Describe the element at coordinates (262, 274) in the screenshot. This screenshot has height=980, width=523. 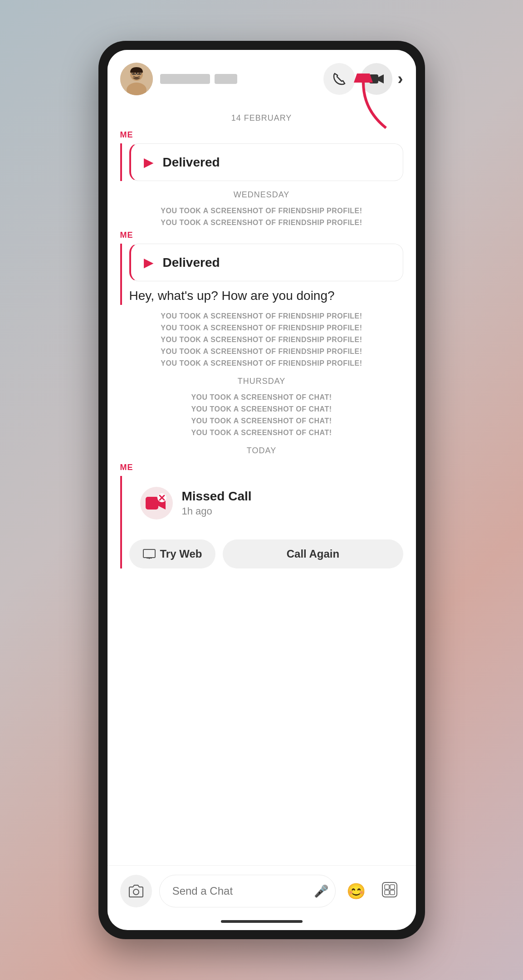
I see `message-group-2: ▶ Delivered Hey, what's up? How are you …` at that location.